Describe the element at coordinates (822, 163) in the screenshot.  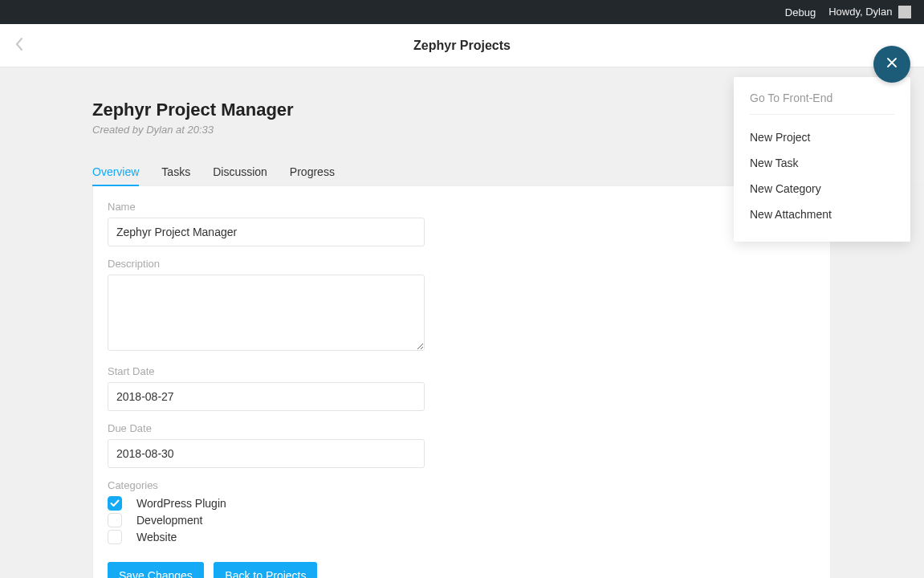
I see `dropdown-item-new-task: New Task` at that location.